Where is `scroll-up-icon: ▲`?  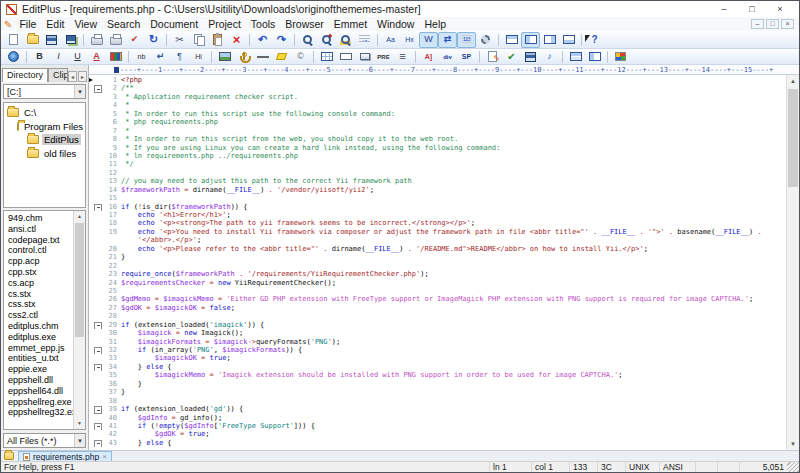 scroll-up-icon: ▲ is located at coordinates (80, 216).